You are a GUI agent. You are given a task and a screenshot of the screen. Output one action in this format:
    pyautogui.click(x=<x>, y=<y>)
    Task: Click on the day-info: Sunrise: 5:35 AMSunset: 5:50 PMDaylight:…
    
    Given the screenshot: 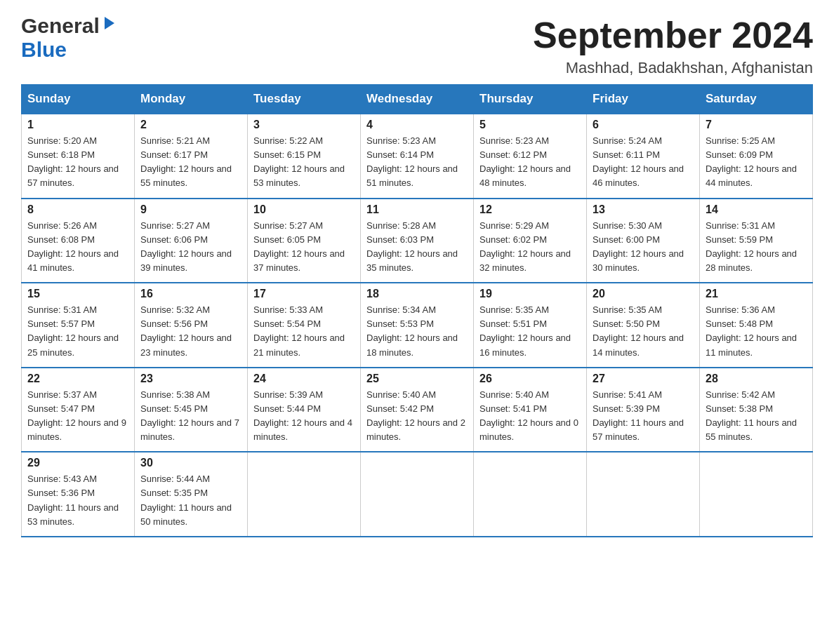 What is the action you would take?
    pyautogui.click(x=643, y=331)
    